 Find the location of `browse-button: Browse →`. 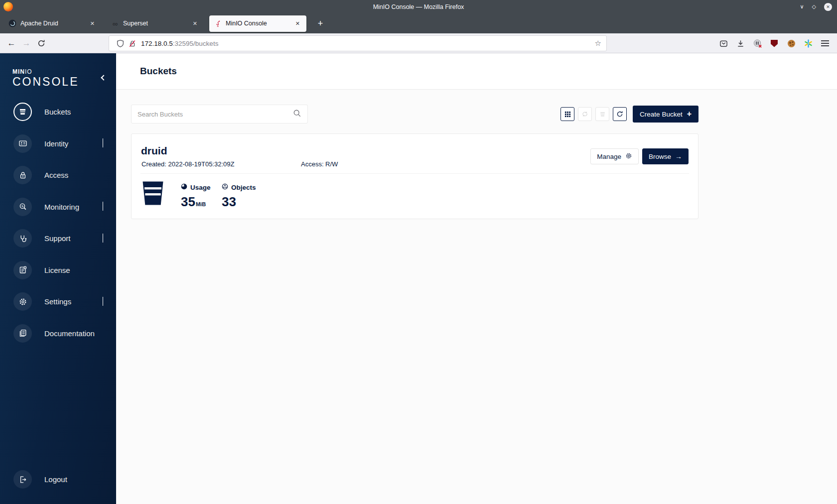

browse-button: Browse → is located at coordinates (666, 156).